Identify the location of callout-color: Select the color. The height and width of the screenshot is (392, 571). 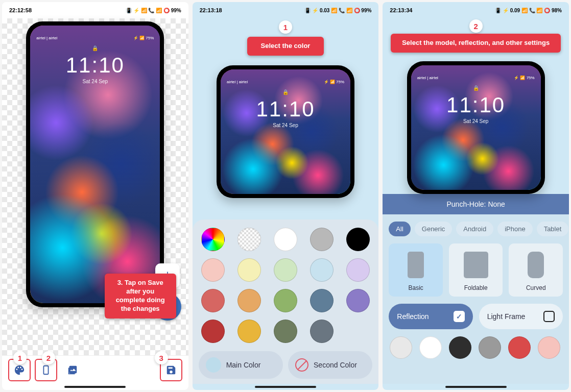
(286, 46).